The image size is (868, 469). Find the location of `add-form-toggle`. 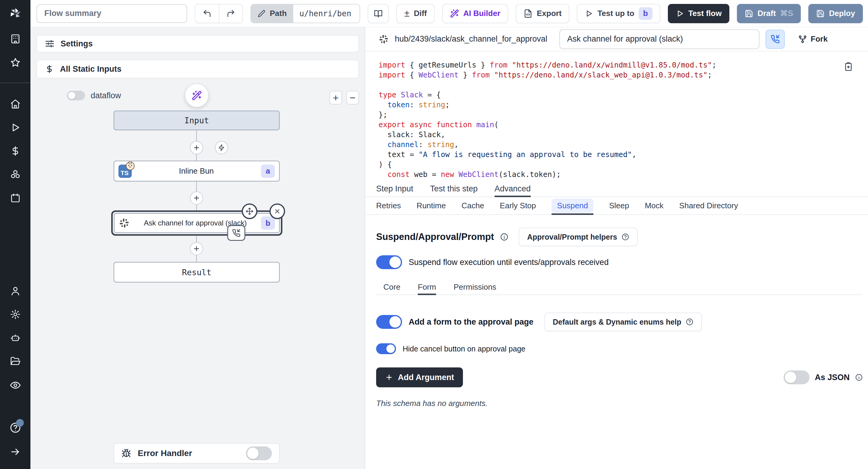

add-form-toggle is located at coordinates (389, 322).